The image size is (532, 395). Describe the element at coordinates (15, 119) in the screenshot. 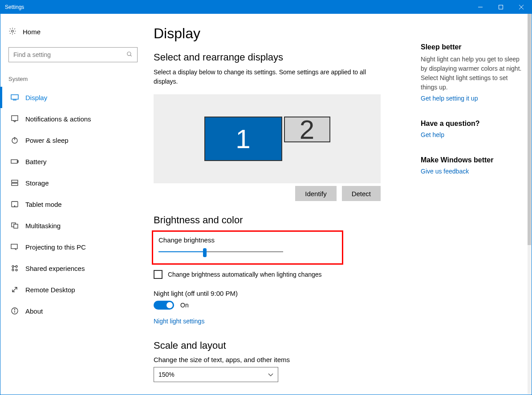

I see `notifications-icon` at that location.